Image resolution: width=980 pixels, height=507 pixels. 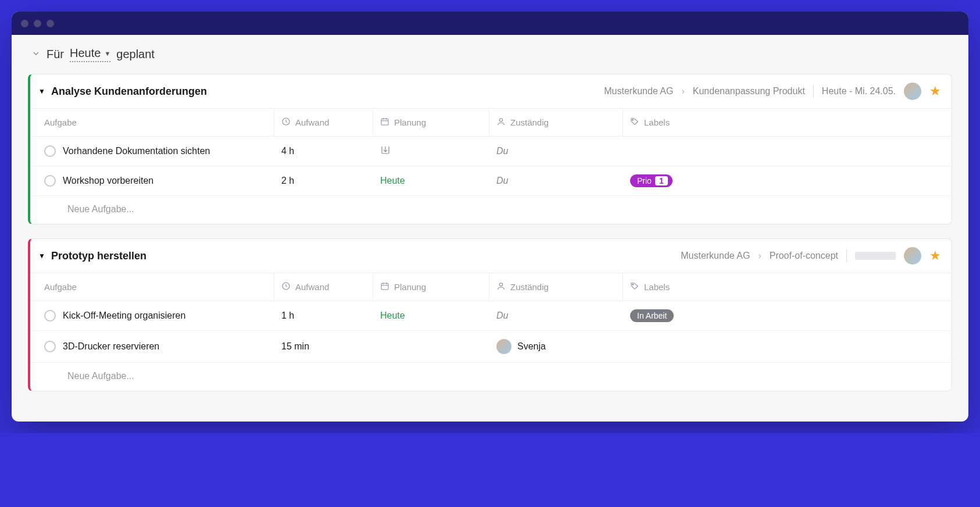 What do you see at coordinates (652, 316) in the screenshot?
I see `label-pill: In Arbeit` at bounding box center [652, 316].